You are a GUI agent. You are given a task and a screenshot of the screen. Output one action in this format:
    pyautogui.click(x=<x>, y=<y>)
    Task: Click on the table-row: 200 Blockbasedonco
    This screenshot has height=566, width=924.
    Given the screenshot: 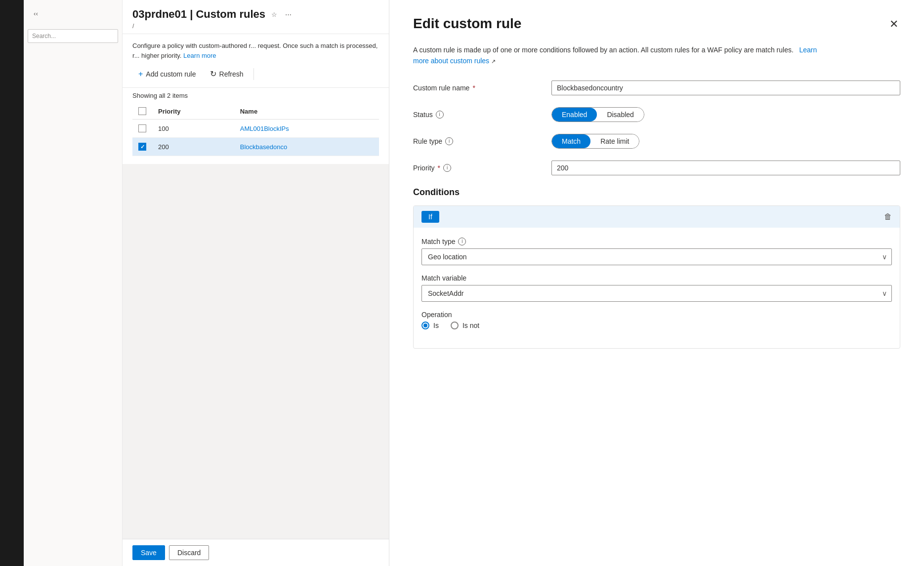 What is the action you would take?
    pyautogui.click(x=256, y=147)
    